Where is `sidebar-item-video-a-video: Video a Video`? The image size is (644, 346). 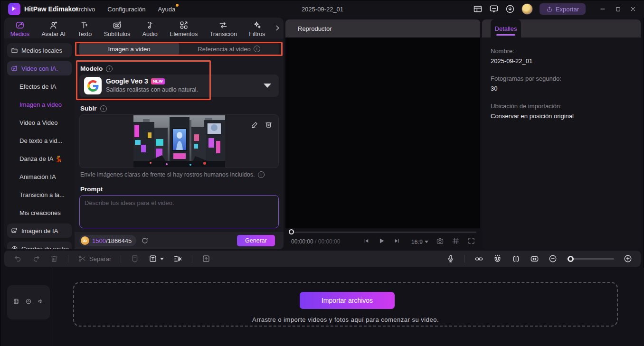
sidebar-item-video-a-video: Video a Video is located at coordinates (39, 122).